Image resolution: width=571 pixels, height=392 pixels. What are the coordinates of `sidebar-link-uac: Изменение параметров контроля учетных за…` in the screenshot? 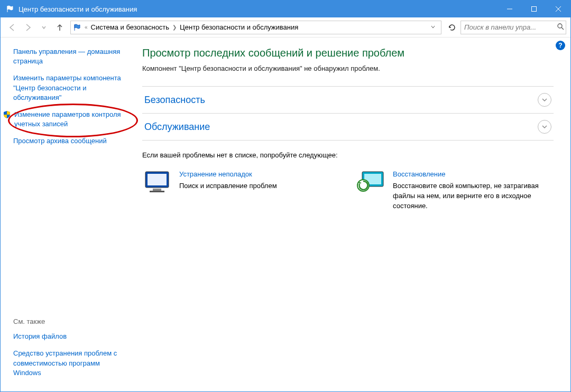 It's located at (70, 119).